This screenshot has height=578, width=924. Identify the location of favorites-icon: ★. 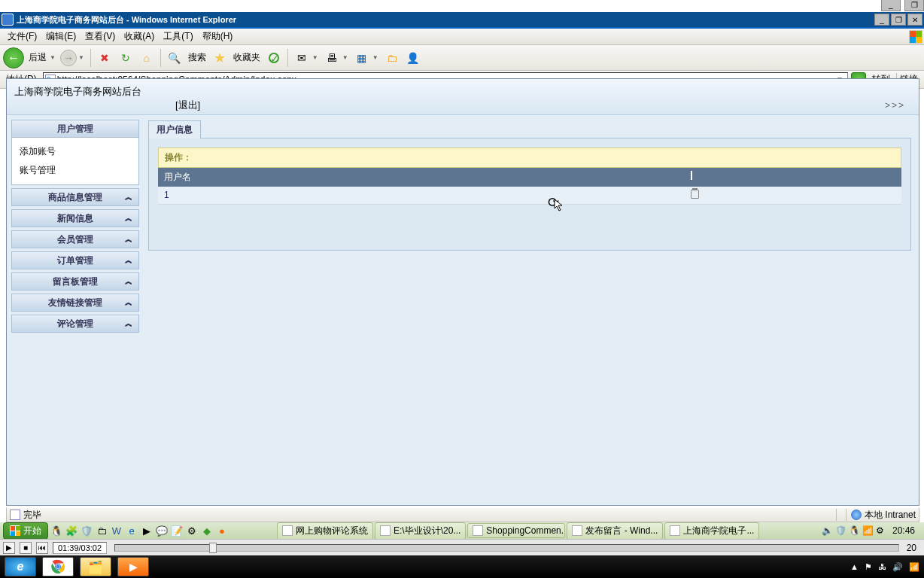
(220, 58).